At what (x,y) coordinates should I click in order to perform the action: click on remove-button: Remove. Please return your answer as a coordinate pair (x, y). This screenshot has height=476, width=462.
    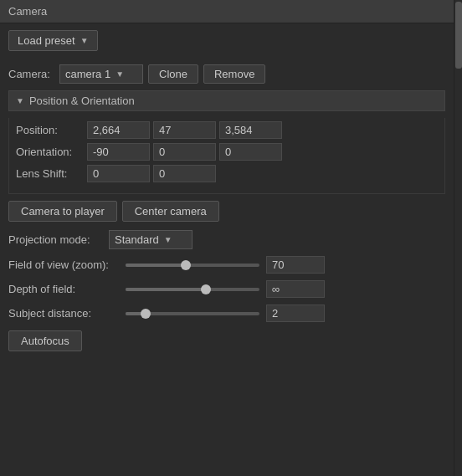
    Looking at the image, I should click on (234, 74).